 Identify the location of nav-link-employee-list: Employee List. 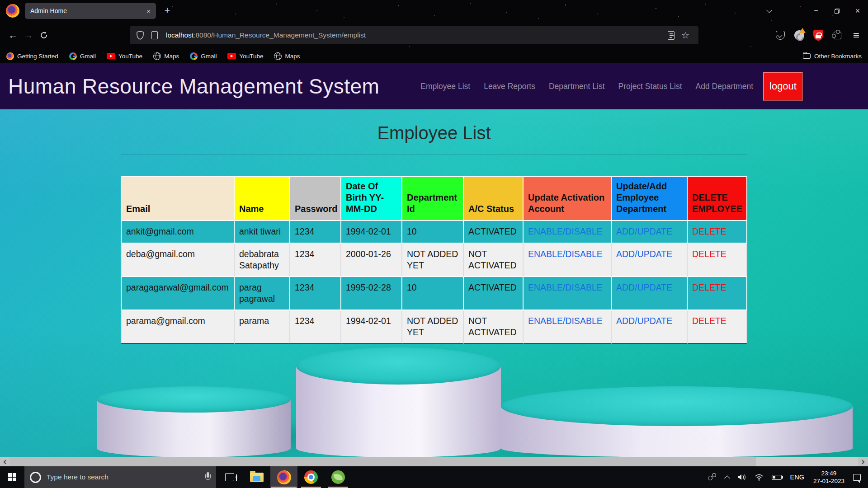
(445, 87).